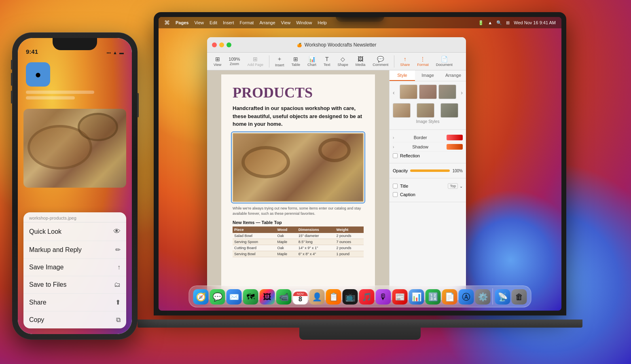 Image resolution: width=631 pixels, height=364 pixels. I want to click on mac-search-icon: 🔍, so click(499, 23).